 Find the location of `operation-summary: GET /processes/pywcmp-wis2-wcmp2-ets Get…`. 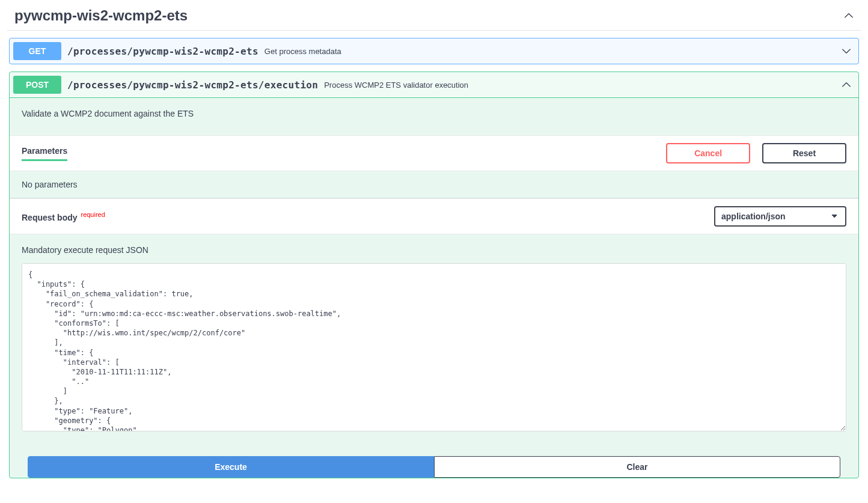

operation-summary: GET /processes/pywcmp-wis2-wcmp2-ets Get… is located at coordinates (434, 51).